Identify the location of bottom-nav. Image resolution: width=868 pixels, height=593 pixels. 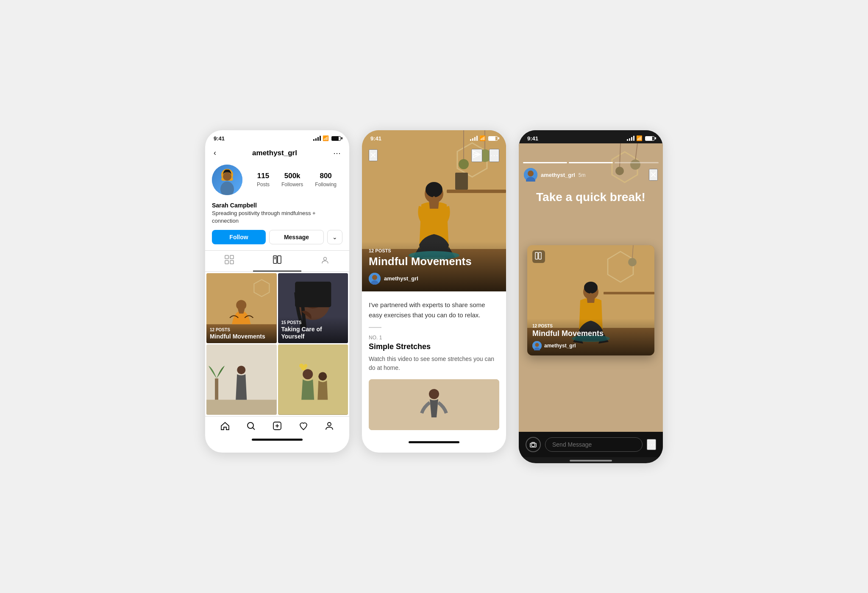
(277, 426).